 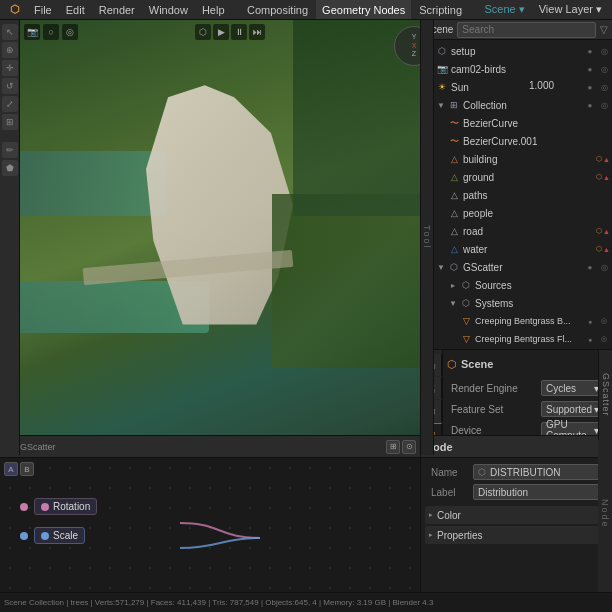 What do you see at coordinates (218, 602) in the screenshot?
I see `status-text: Scene Collection | trees | Verts:571,279…` at bounding box center [218, 602].